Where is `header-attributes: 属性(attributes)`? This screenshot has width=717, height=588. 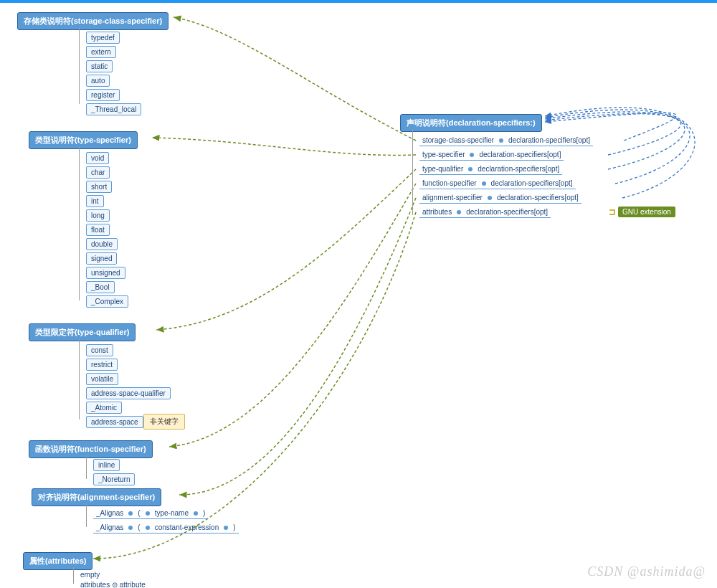 header-attributes: 属性(attributes) is located at coordinates (57, 561).